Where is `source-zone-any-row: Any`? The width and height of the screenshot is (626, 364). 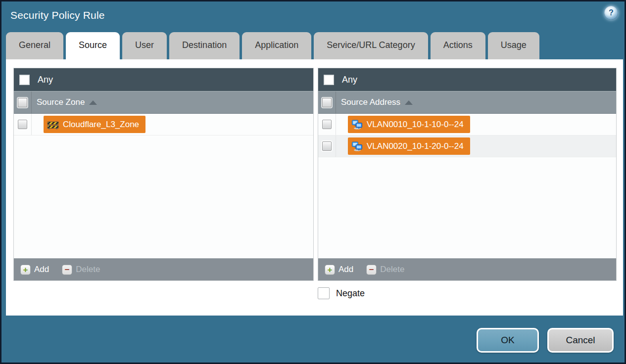 source-zone-any-row: Any is located at coordinates (163, 80).